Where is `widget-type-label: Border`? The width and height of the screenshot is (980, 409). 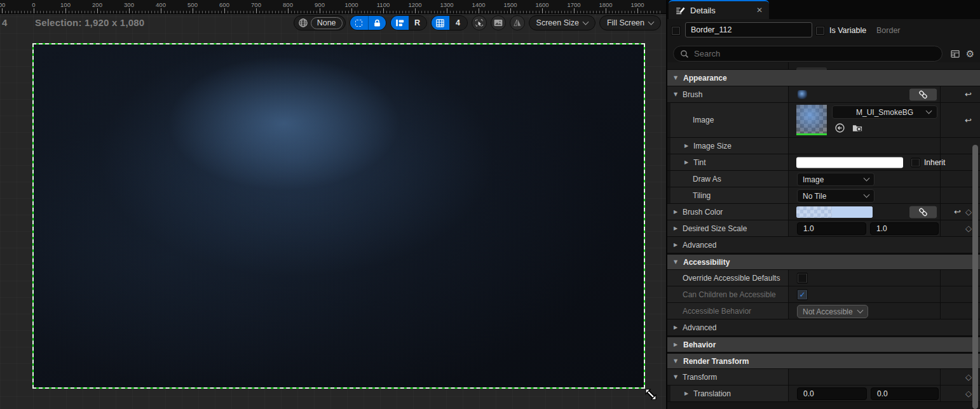 widget-type-label: Border is located at coordinates (888, 30).